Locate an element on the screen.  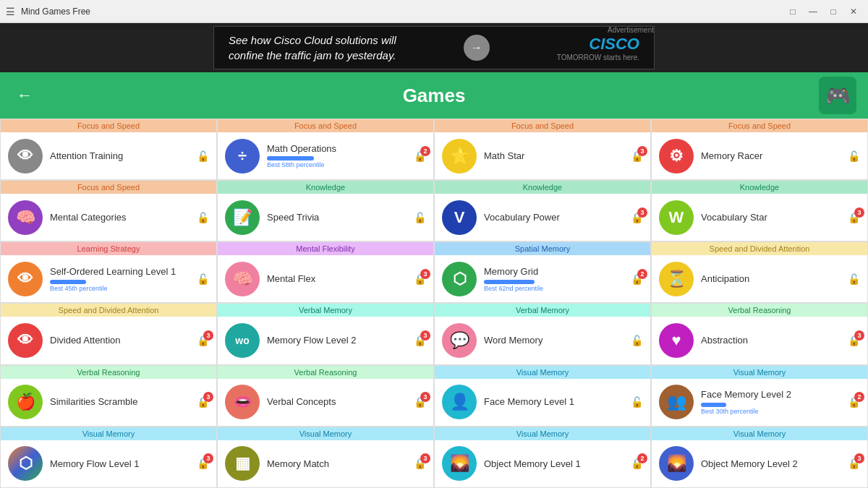
ad-arrow-icon: → is located at coordinates (477, 48).